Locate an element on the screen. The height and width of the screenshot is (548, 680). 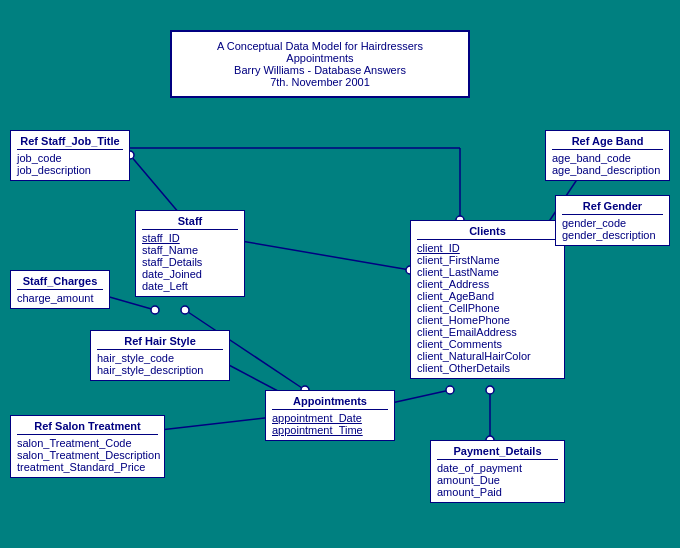
entity-ref-hair-style: Ref Hair Style hair_style_code hair_styl… is located at coordinates (160, 356).